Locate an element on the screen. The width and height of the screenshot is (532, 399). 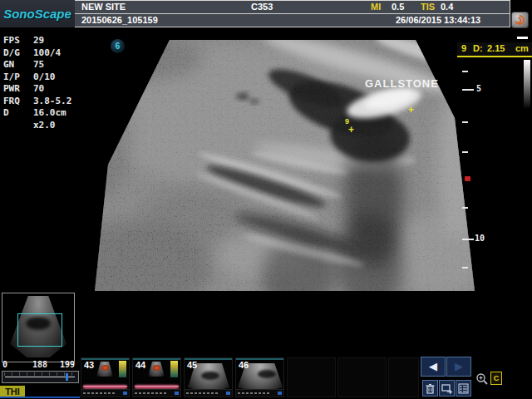
param-dg: D/G100/4 is located at coordinates (45, 53).